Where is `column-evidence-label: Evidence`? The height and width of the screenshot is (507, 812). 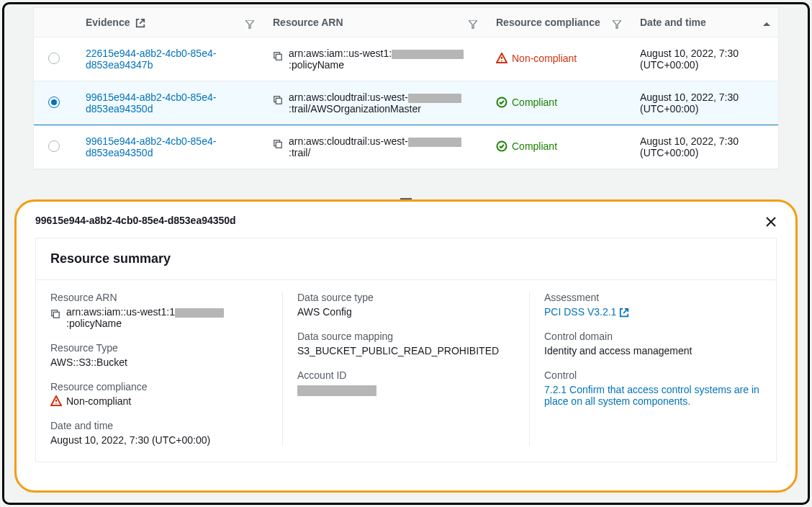 column-evidence-label: Evidence is located at coordinates (108, 22).